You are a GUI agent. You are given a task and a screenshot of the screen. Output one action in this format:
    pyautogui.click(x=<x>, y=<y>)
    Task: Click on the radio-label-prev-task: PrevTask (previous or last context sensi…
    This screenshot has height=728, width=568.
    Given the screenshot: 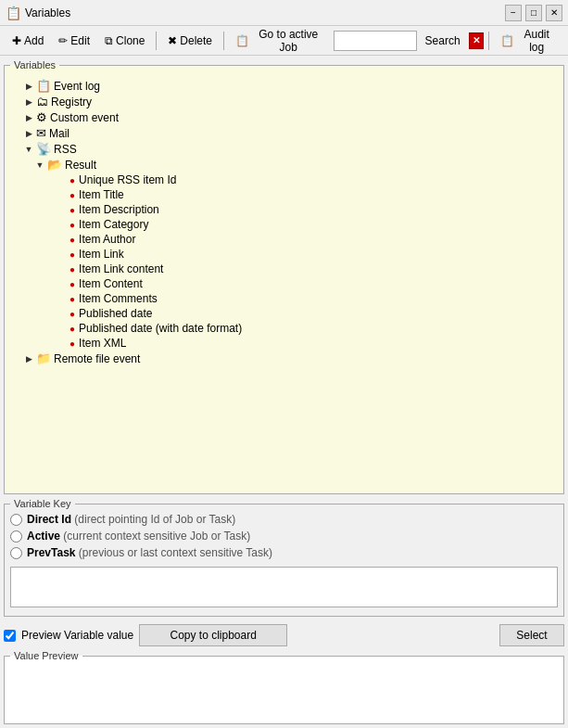 What is the action you would take?
    pyautogui.click(x=150, y=553)
    